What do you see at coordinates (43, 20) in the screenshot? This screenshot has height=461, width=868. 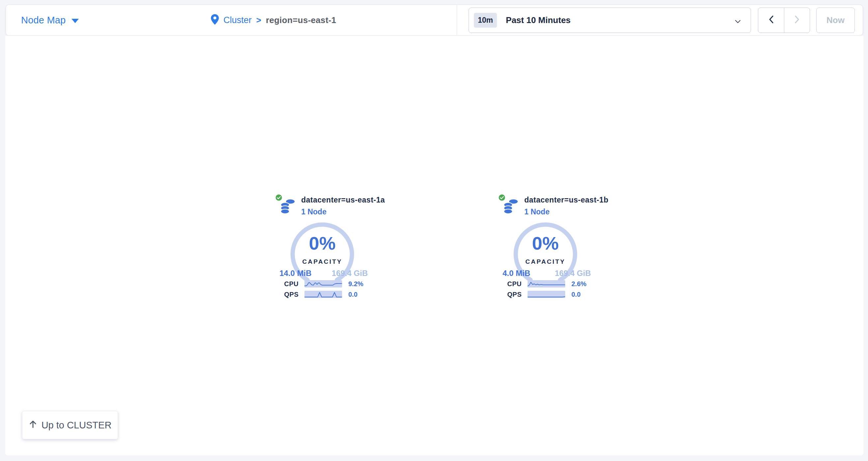 I see `view-selector-label: Node Map` at bounding box center [43, 20].